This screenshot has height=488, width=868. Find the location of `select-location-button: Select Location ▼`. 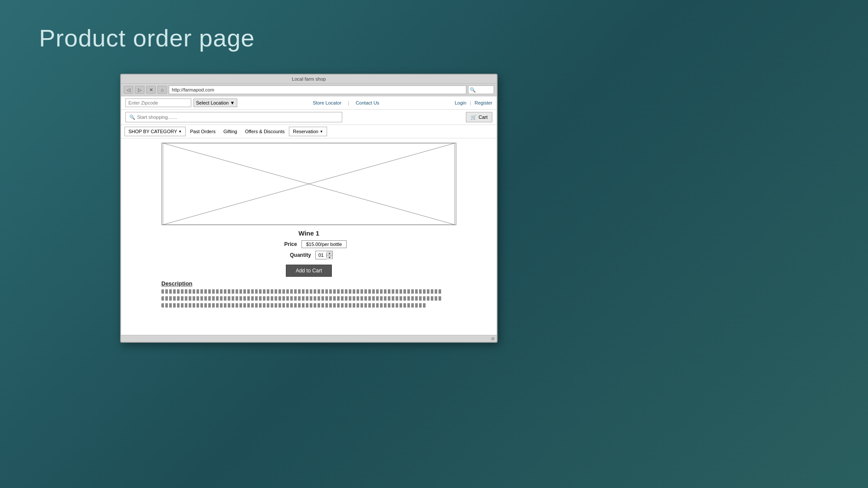

select-location-button: Select Location ▼ is located at coordinates (215, 103).